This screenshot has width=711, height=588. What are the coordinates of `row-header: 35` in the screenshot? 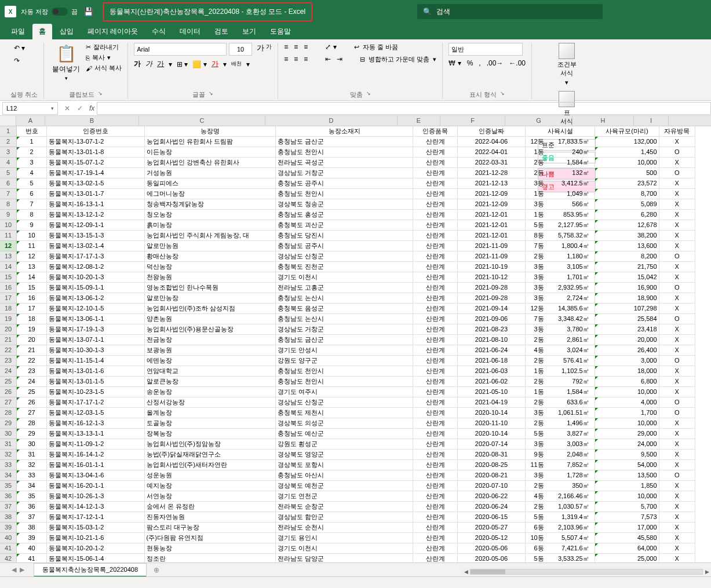 It's located at (8, 486).